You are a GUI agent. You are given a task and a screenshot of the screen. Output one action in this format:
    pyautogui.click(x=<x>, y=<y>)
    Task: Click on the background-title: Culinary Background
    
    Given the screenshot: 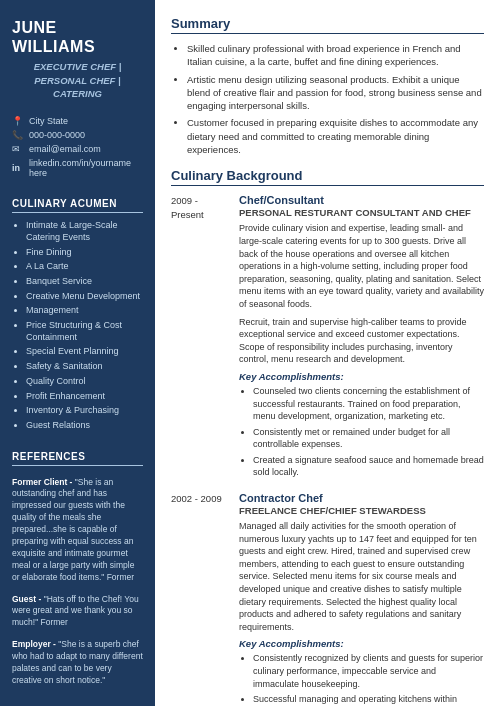 What is the action you would take?
    pyautogui.click(x=328, y=177)
    